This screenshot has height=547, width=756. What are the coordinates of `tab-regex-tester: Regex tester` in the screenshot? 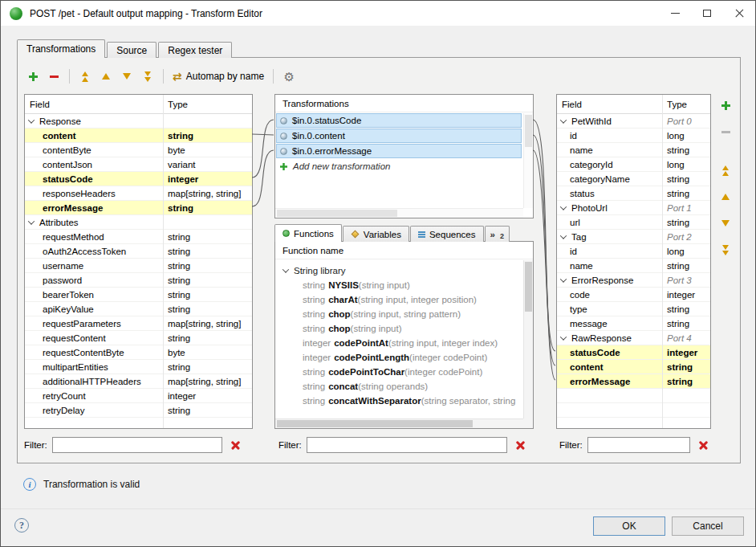 It's located at (195, 50).